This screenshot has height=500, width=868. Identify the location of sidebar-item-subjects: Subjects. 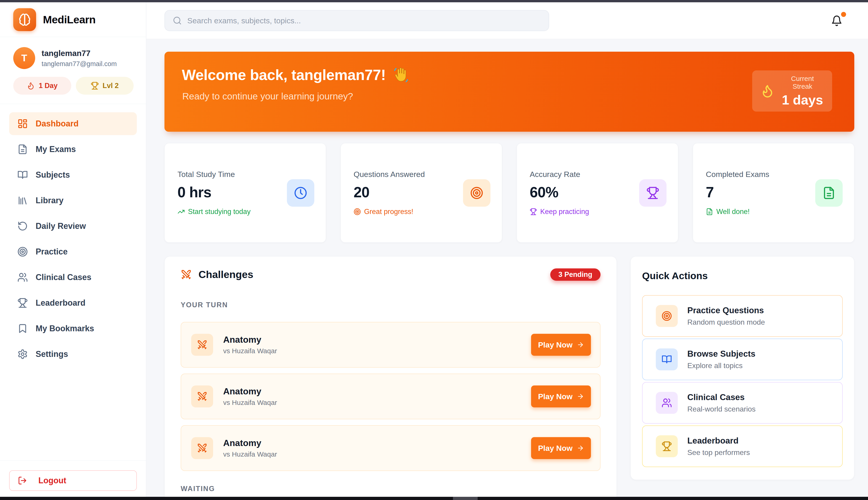
(73, 175).